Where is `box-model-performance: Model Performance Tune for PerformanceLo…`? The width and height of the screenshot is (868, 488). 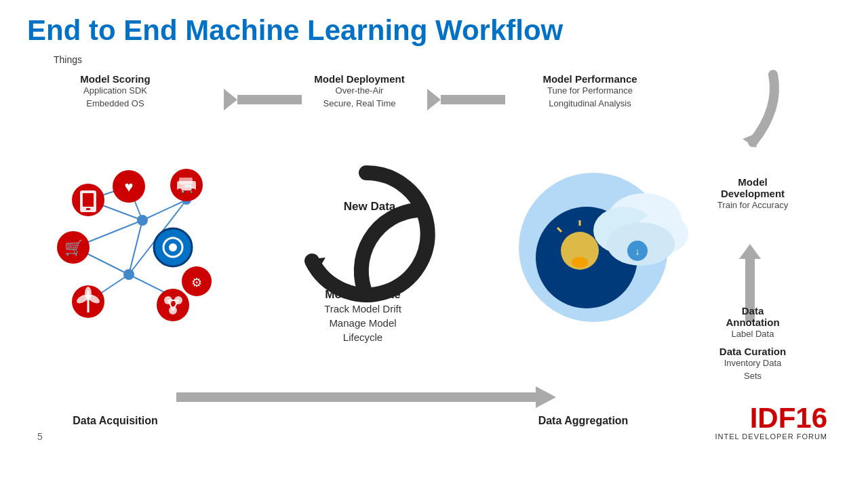
box-model-performance: Model Performance Tune for PerformanceLo… is located at coordinates (590, 91).